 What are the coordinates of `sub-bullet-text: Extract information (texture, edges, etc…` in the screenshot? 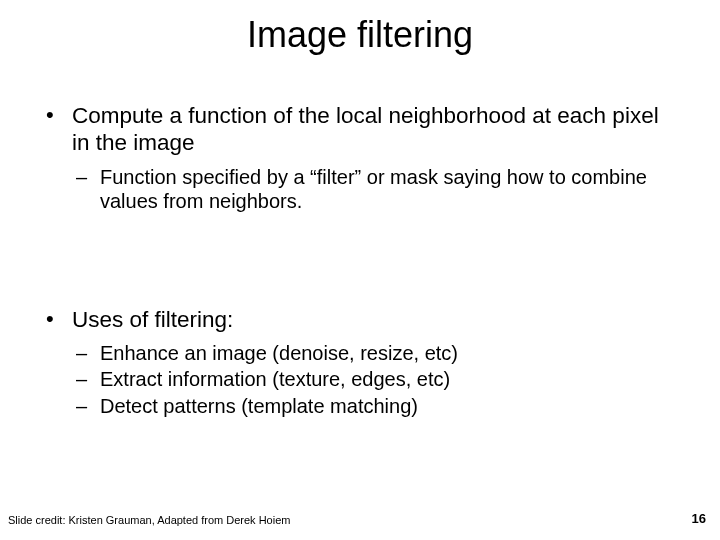 It's located at (275, 379).